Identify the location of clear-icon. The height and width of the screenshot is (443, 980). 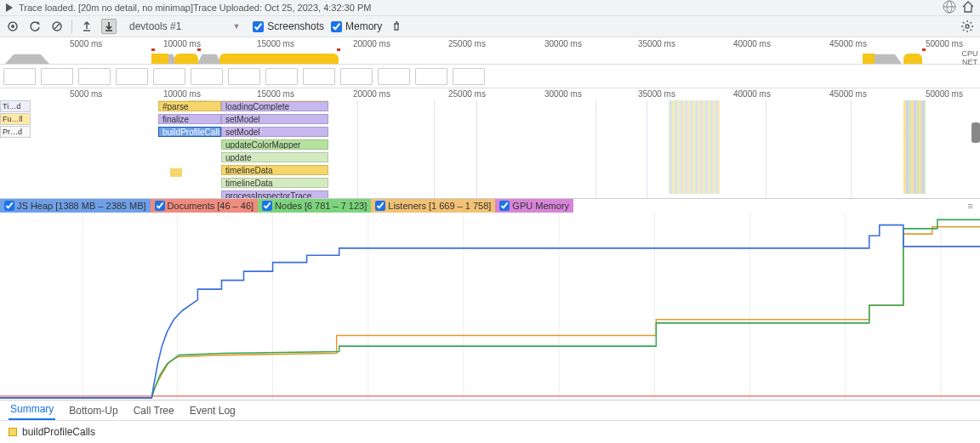
(57, 26).